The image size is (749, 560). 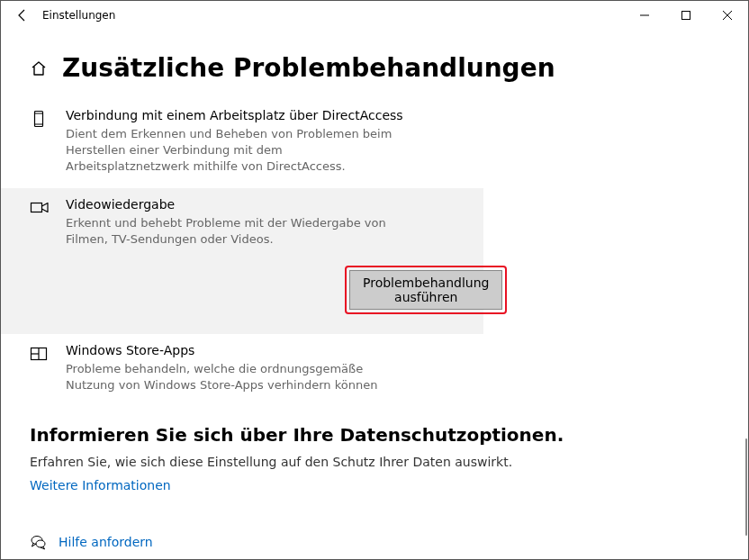 I want to click on troubleshooter-desc: Probleme behandeln, welche die ordnungsg…, so click(x=237, y=377).